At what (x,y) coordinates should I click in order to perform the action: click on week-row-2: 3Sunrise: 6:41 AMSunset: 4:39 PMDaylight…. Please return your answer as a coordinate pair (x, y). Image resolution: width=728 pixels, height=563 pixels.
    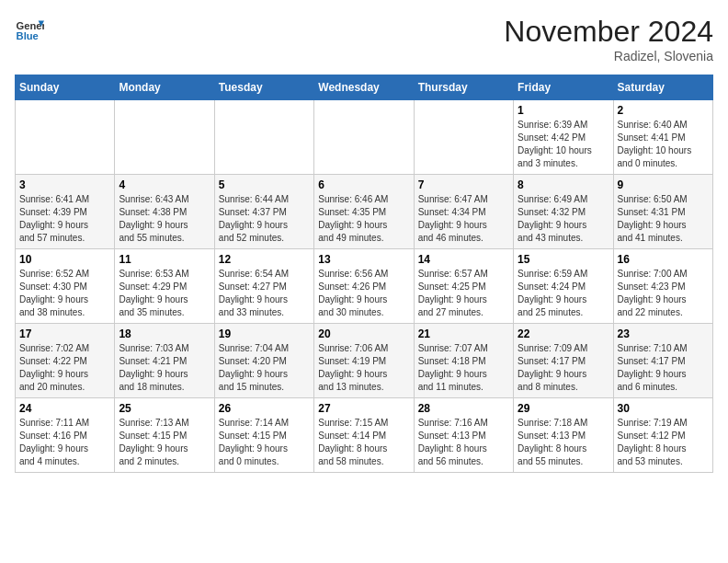
    Looking at the image, I should click on (364, 212).